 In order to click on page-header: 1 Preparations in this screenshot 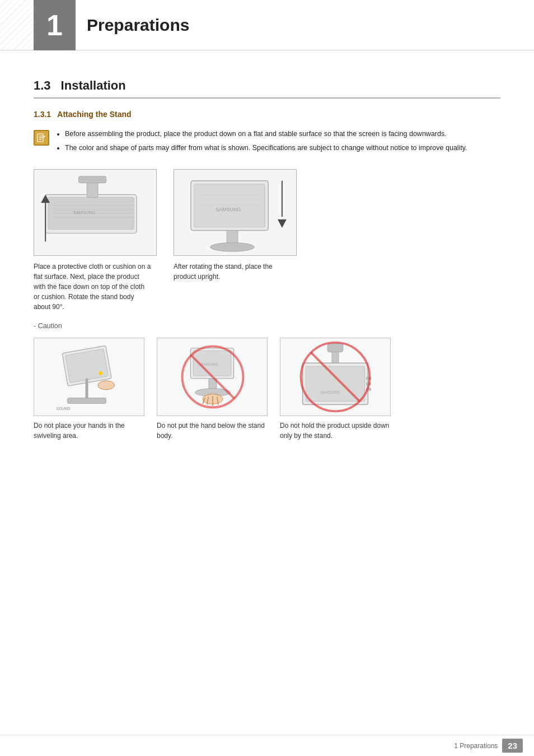, I will do `click(267, 25)`.